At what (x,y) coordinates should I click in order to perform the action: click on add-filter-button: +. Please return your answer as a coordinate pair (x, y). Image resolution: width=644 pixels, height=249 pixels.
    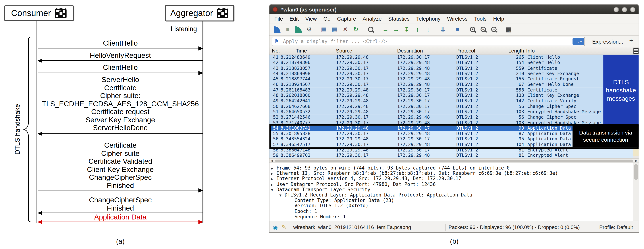
    Looking at the image, I should click on (631, 41).